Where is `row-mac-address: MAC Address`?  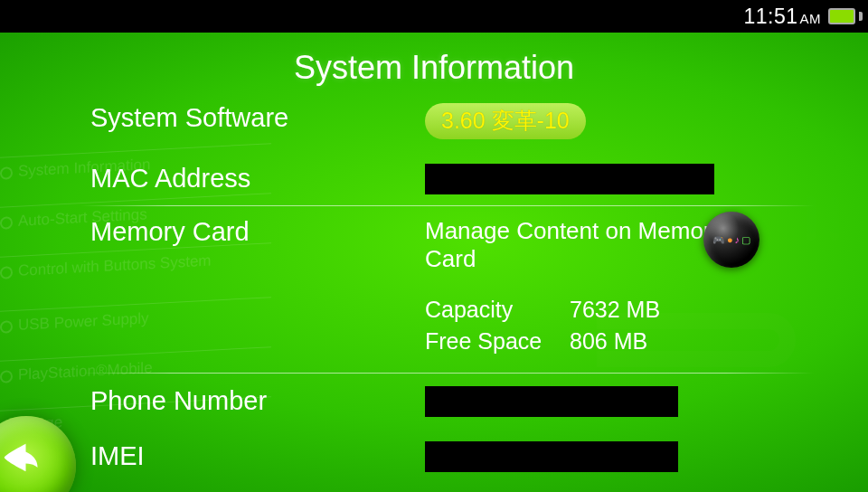 row-mac-address: MAC Address is located at coordinates (439, 179).